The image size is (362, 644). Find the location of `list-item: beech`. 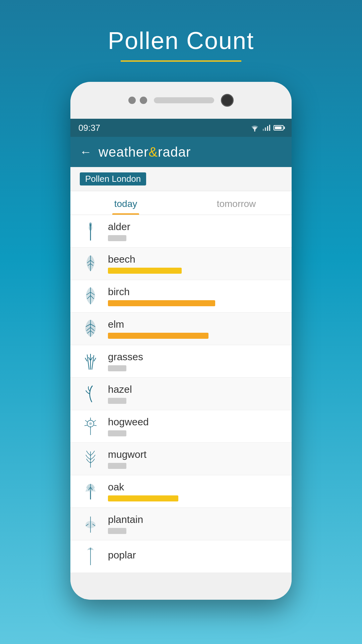

list-item: beech is located at coordinates (181, 264).